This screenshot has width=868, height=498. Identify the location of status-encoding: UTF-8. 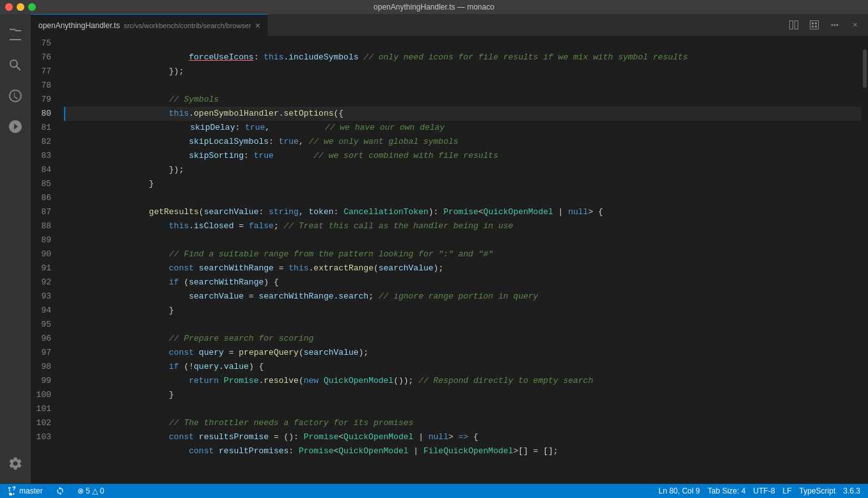
(764, 491).